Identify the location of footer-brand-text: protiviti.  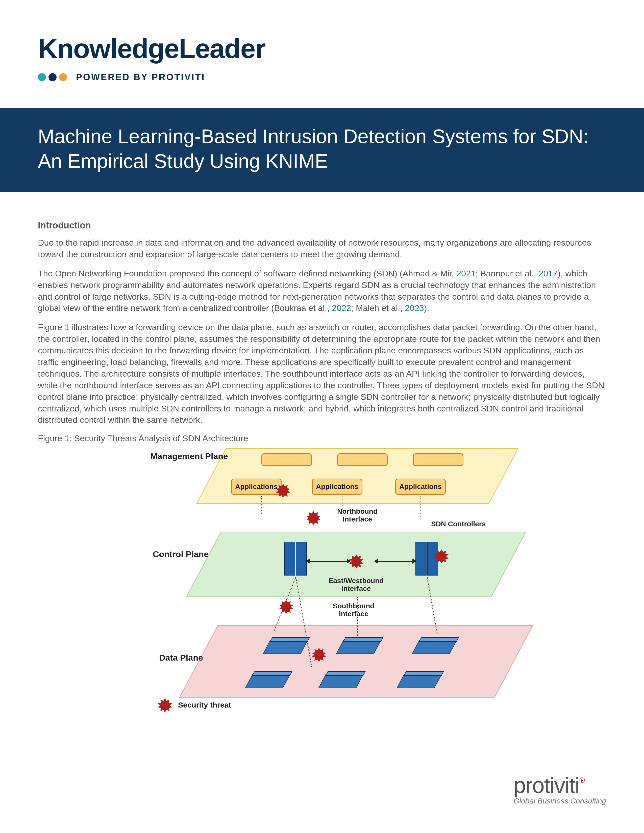
(546, 785).